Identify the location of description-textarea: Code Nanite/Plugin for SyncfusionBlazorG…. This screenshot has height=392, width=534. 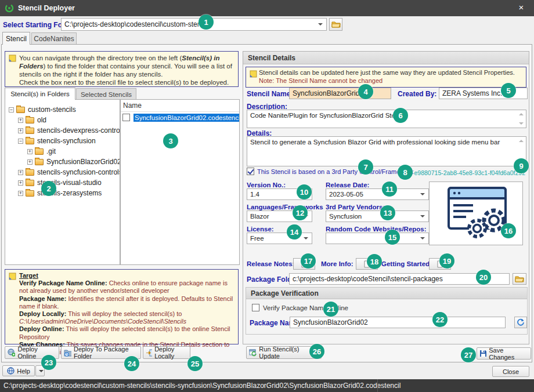
(387, 119).